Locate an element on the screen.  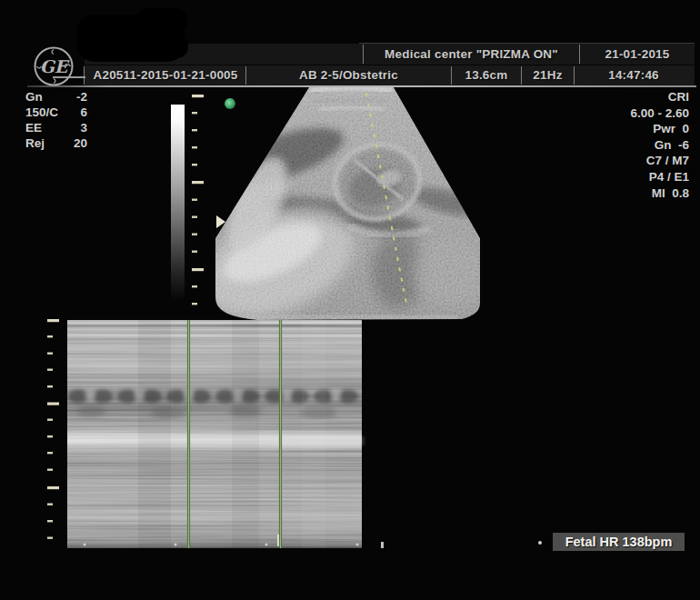
param-rejection: Rej20 is located at coordinates (56, 144).